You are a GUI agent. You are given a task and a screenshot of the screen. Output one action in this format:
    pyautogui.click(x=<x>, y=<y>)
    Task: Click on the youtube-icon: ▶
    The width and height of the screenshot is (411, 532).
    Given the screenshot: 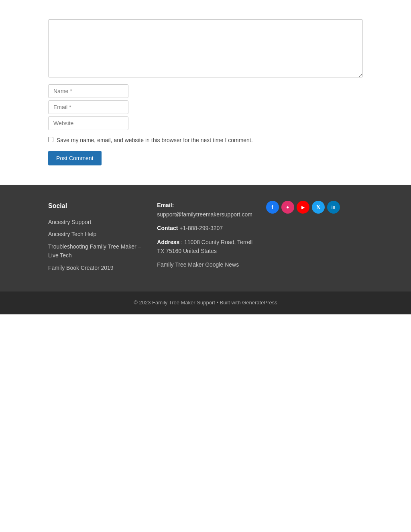 What is the action you would take?
    pyautogui.click(x=303, y=208)
    